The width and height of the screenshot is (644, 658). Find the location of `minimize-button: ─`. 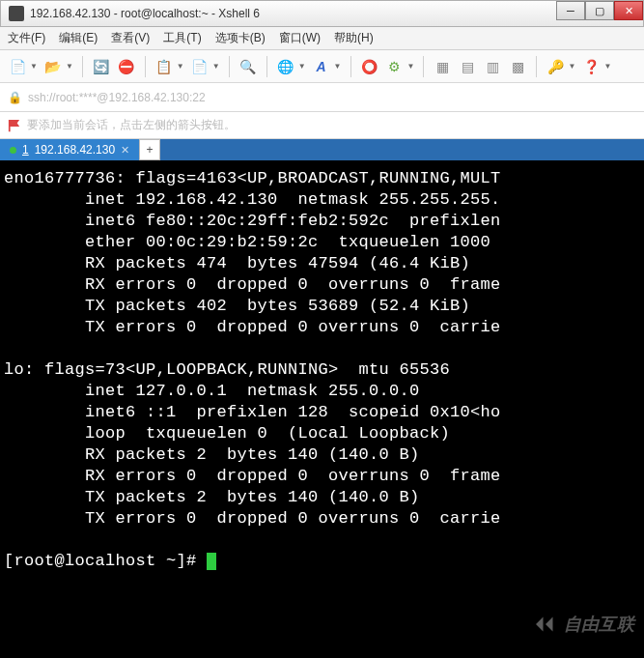

minimize-button: ─ is located at coordinates (571, 11).